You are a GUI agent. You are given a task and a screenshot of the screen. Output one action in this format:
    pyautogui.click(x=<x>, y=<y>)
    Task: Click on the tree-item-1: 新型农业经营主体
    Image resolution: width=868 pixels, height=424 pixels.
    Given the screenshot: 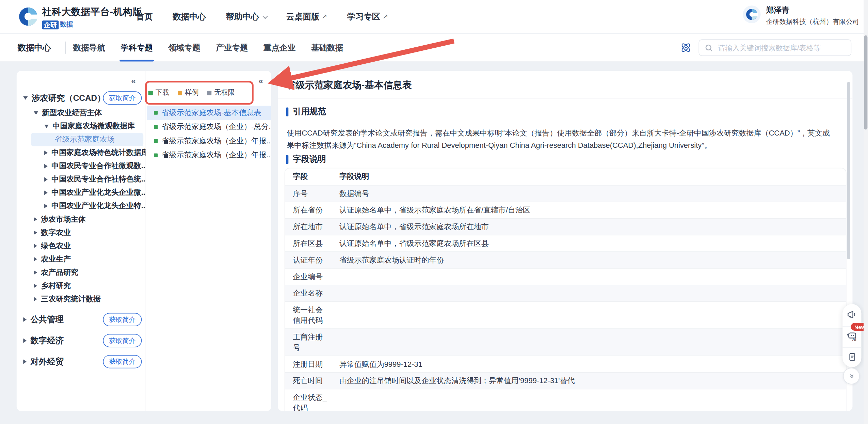 What is the action you would take?
    pyautogui.click(x=81, y=113)
    